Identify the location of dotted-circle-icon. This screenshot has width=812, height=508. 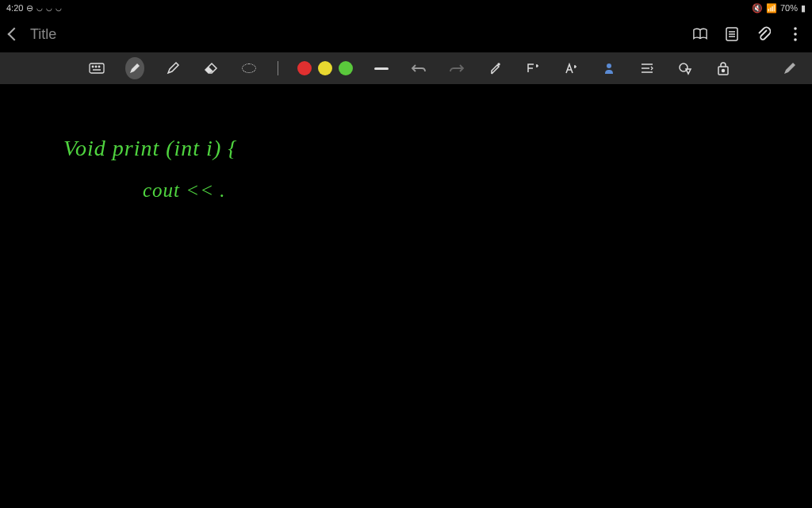
(249, 68).